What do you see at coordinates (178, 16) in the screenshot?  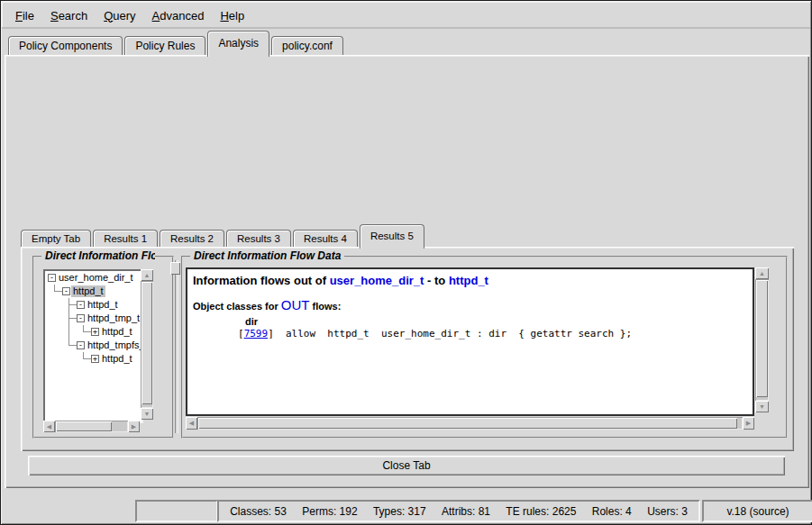 I see `menu-advanced: Advanced` at bounding box center [178, 16].